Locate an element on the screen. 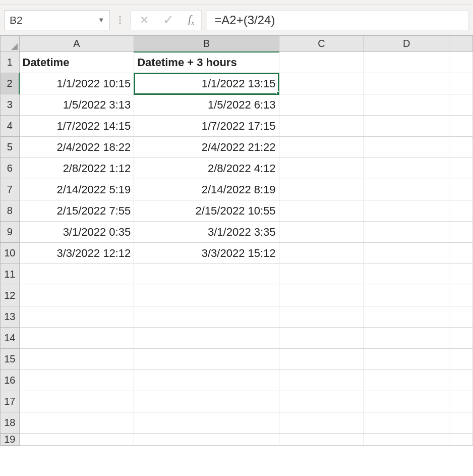 The width and height of the screenshot is (473, 476). cell-A6: 2/8/2022 1:12 is located at coordinates (77, 169).